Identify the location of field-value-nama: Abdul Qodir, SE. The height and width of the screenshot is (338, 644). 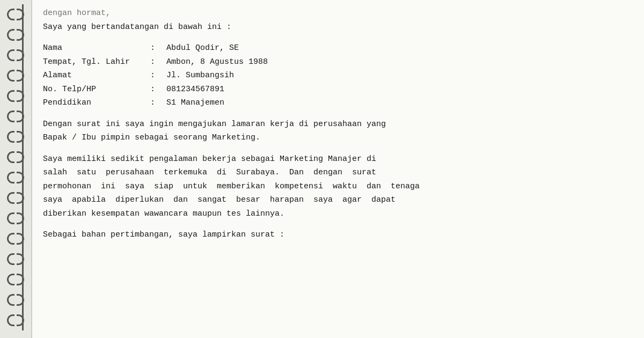
(397, 48).